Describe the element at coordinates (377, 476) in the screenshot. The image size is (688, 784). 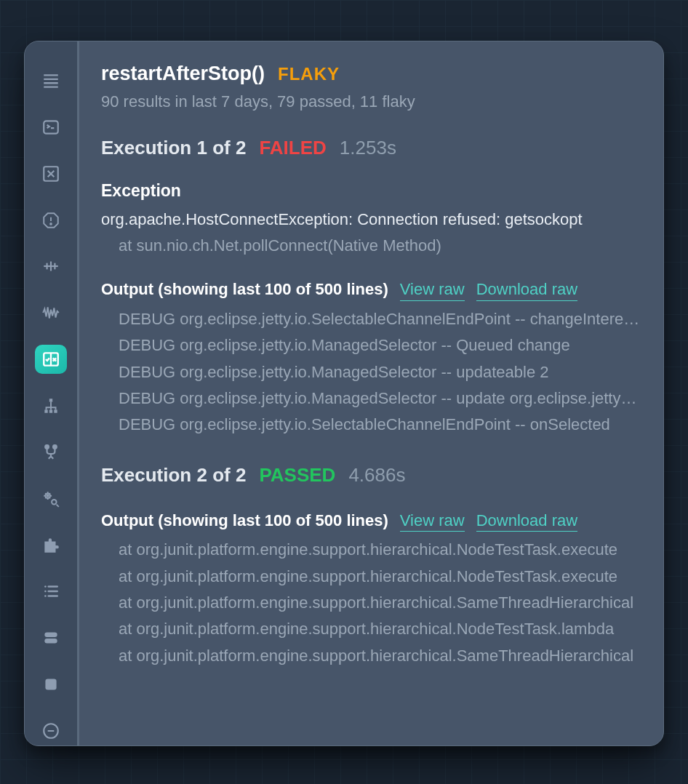
I see `execution-2-duration: 4.686s` at that location.